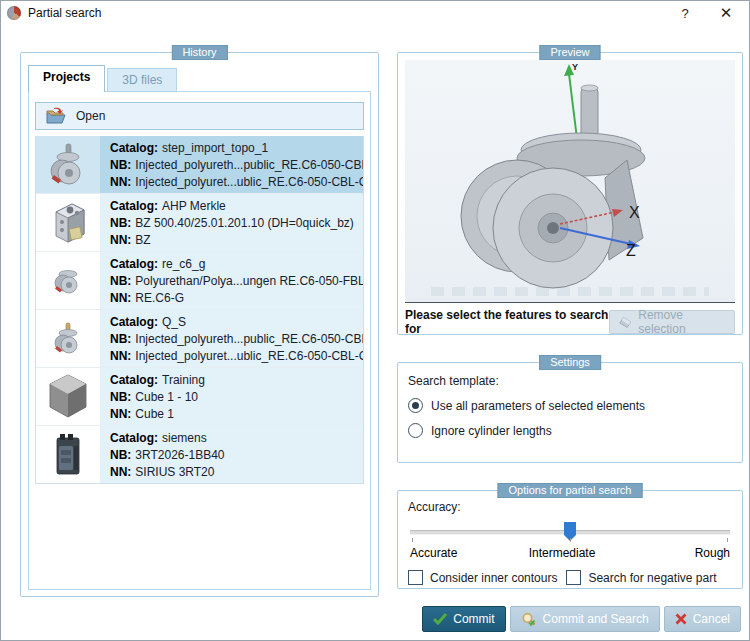 This screenshot has width=750, height=641. Describe the element at coordinates (200, 78) in the screenshot. I see `history-tabs: Projects 3D files` at that location.